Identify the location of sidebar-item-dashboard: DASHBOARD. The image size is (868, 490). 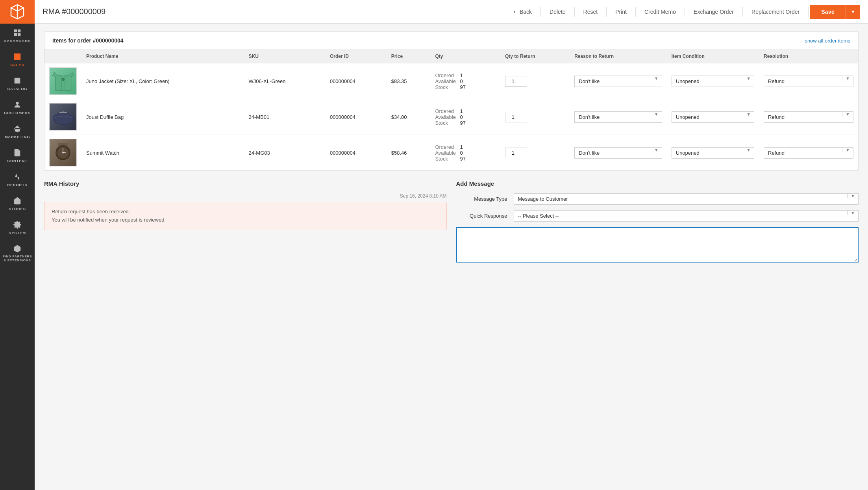
(17, 35).